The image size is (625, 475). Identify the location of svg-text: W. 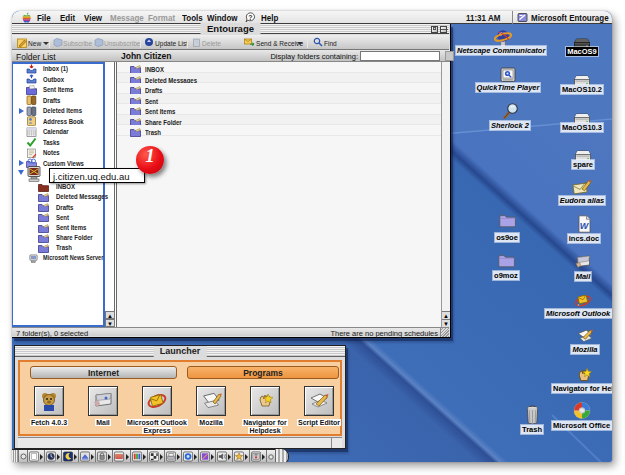
(584, 226).